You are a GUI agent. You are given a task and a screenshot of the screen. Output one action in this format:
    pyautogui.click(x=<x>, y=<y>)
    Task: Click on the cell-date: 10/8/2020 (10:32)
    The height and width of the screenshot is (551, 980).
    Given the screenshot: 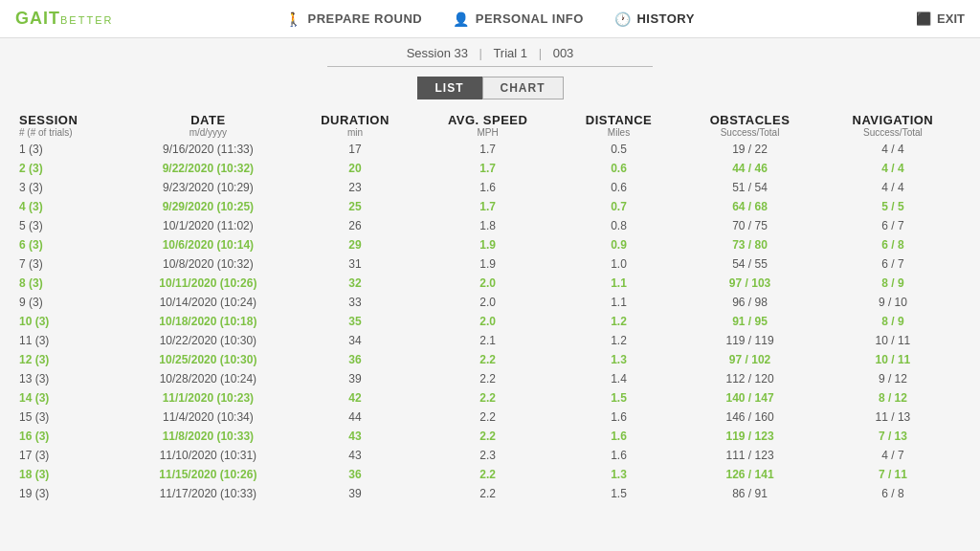 What is the action you would take?
    pyautogui.click(x=208, y=264)
    